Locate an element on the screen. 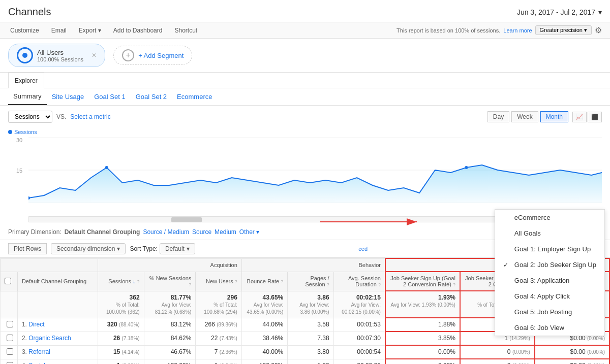 The width and height of the screenshot is (610, 364). dropdown-item-goal2: ✓ Goal 2: Job Seeker Sign Up is located at coordinates (550, 265).